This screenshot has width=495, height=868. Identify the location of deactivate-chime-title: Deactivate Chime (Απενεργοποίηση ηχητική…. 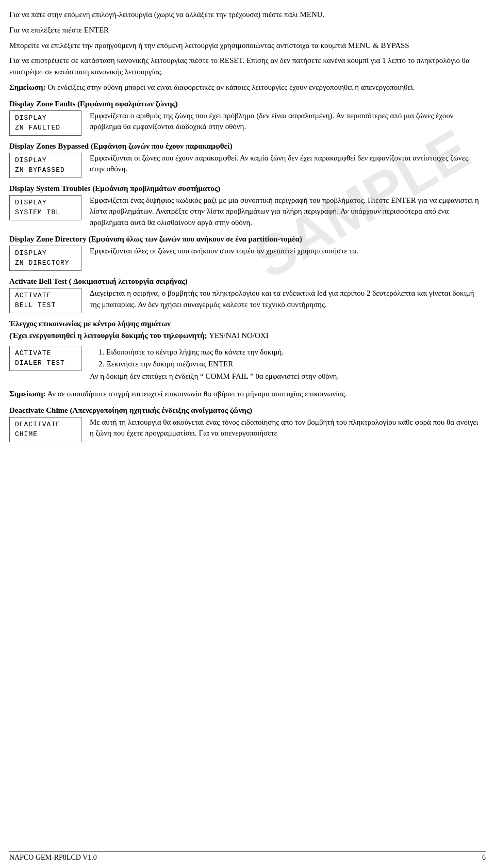
(246, 411).